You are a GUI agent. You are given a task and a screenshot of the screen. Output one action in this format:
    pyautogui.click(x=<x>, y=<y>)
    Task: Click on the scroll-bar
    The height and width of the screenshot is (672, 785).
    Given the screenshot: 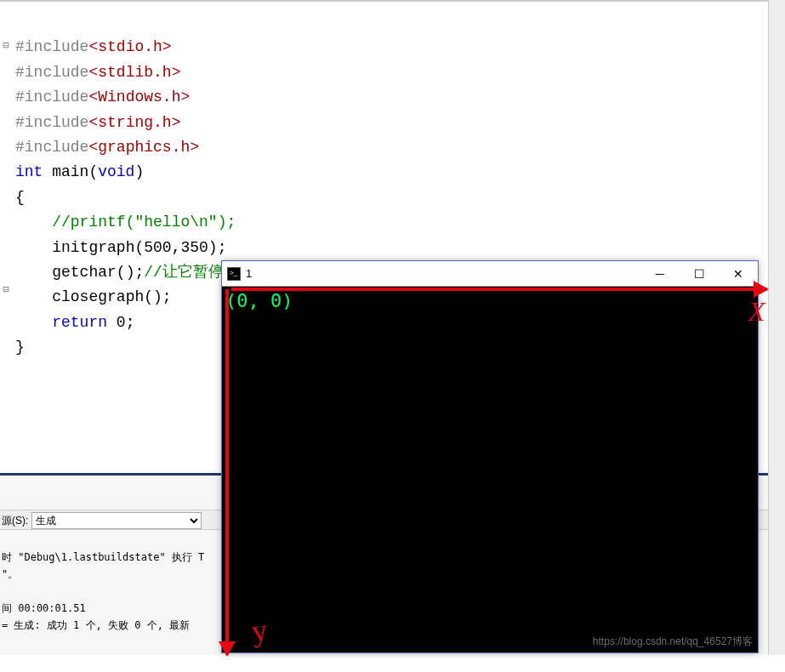 What is the action you would take?
    pyautogui.click(x=776, y=327)
    